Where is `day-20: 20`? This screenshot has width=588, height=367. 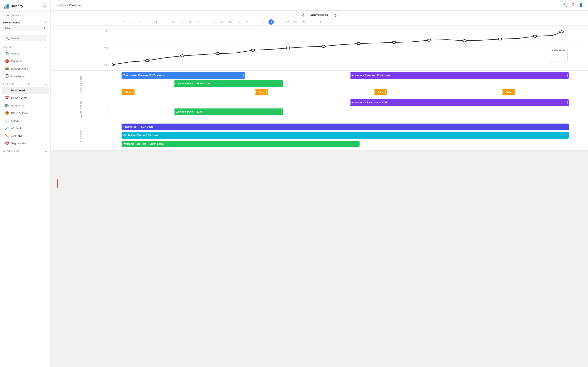
day-20: 20 is located at coordinates (271, 22).